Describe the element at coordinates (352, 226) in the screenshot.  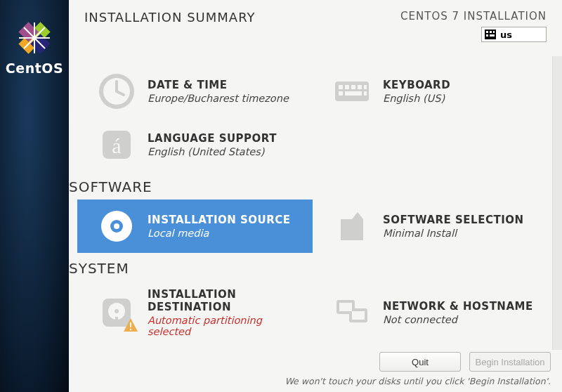
I see `package-icon` at that location.